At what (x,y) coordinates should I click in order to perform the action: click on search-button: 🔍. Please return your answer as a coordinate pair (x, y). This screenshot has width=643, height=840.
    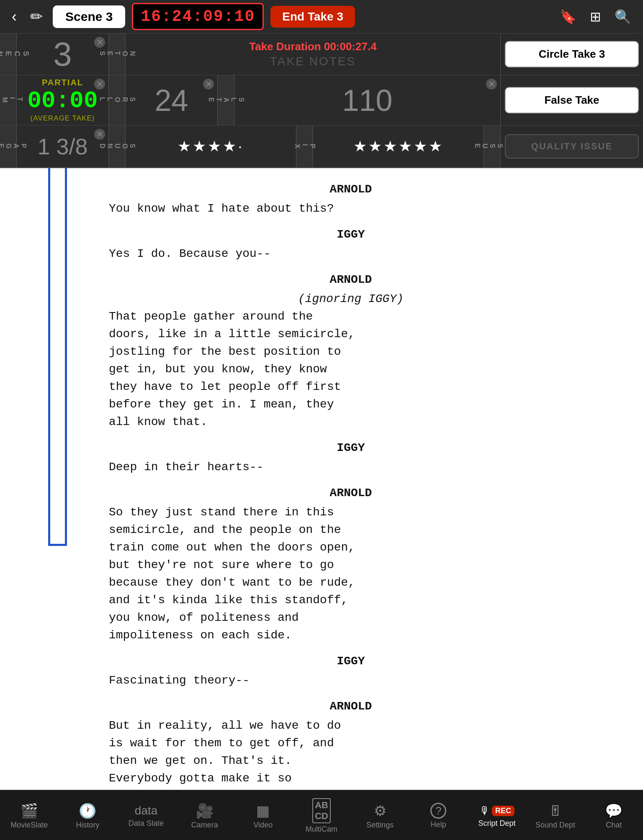
    Looking at the image, I should click on (623, 17).